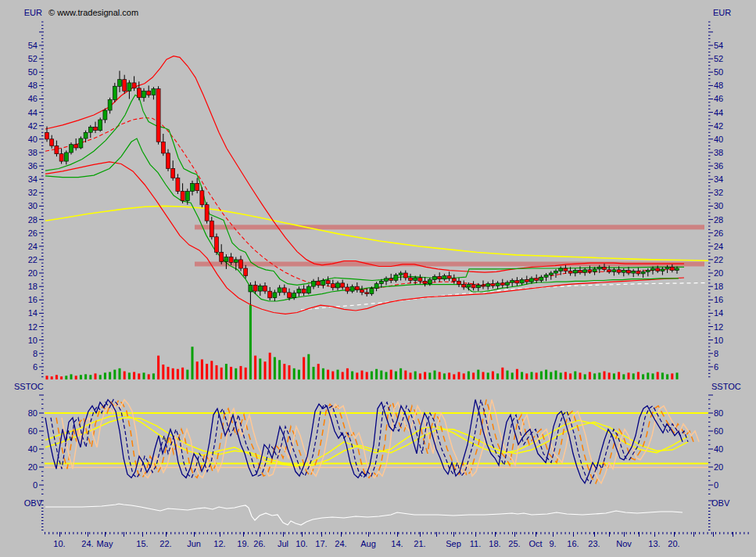 The width and height of the screenshot is (756, 557). I want to click on time-axis-label: 24., so click(341, 544).